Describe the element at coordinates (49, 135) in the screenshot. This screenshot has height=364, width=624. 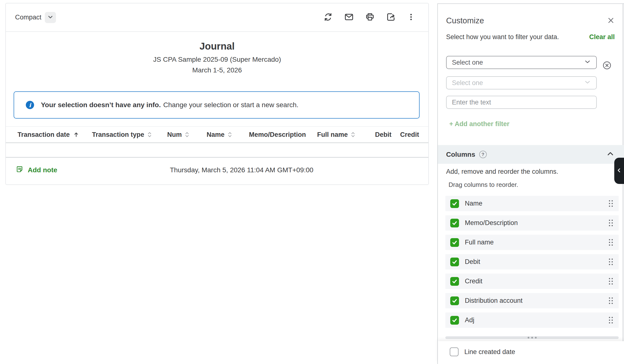
I see `column-header-transaction-date: Transaction date` at that location.